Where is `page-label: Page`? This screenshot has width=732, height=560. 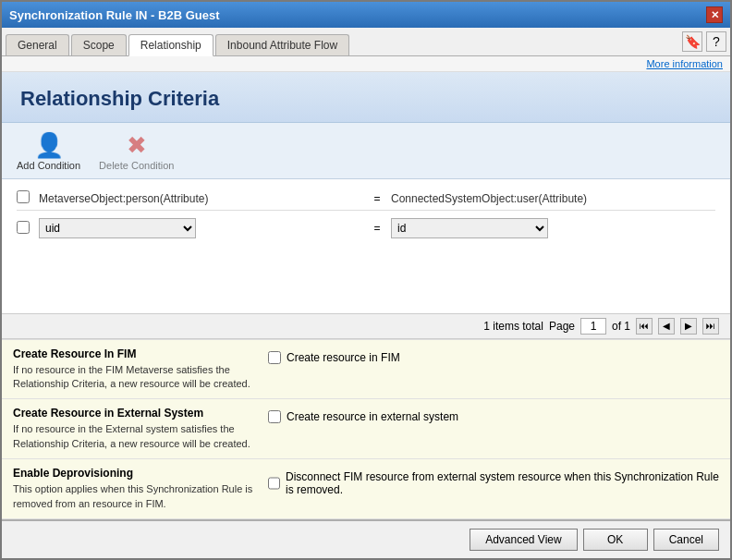 page-label: Page is located at coordinates (562, 326).